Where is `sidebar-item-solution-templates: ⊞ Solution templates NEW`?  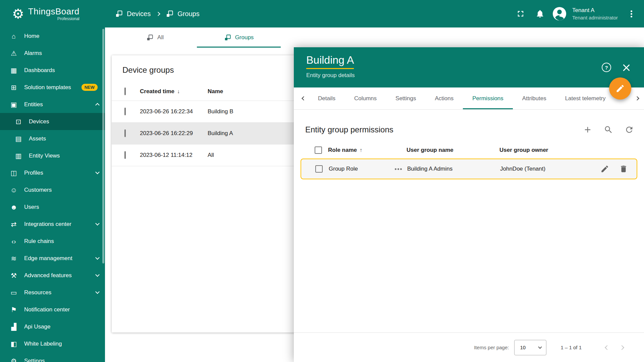
sidebar-item-solution-templates: ⊞ Solution templates NEW is located at coordinates (52, 87).